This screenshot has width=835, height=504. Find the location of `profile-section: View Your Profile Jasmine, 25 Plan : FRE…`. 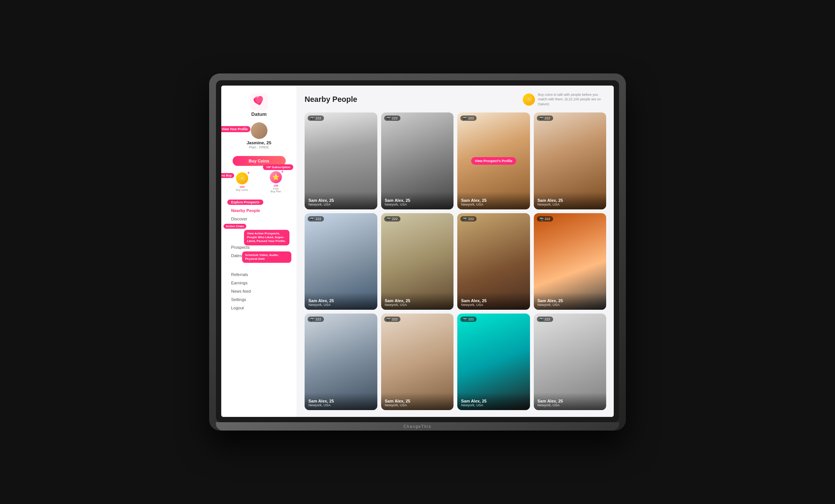

profile-section: View Your Profile Jasmine, 25 Plan : FRE… is located at coordinates (259, 136).